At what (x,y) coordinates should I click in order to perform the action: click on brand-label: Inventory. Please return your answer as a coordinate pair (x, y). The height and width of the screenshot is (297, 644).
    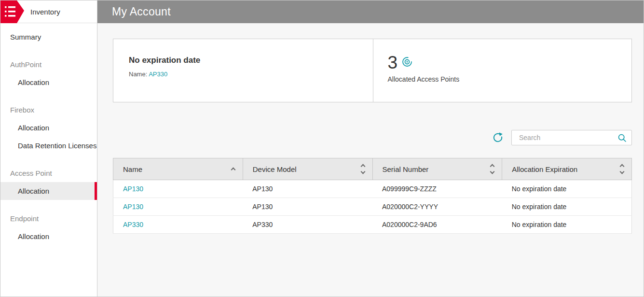
    Looking at the image, I should click on (45, 12).